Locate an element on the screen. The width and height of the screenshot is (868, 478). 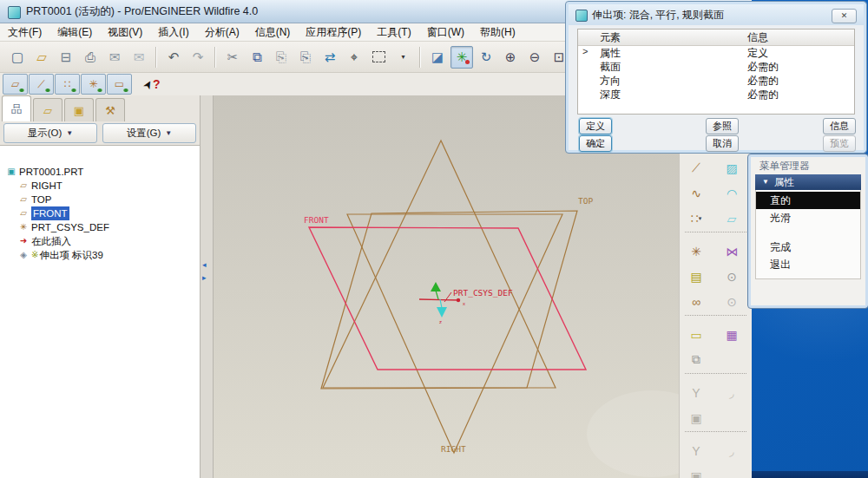
mail-attach-icon: ✉ is located at coordinates (139, 57).